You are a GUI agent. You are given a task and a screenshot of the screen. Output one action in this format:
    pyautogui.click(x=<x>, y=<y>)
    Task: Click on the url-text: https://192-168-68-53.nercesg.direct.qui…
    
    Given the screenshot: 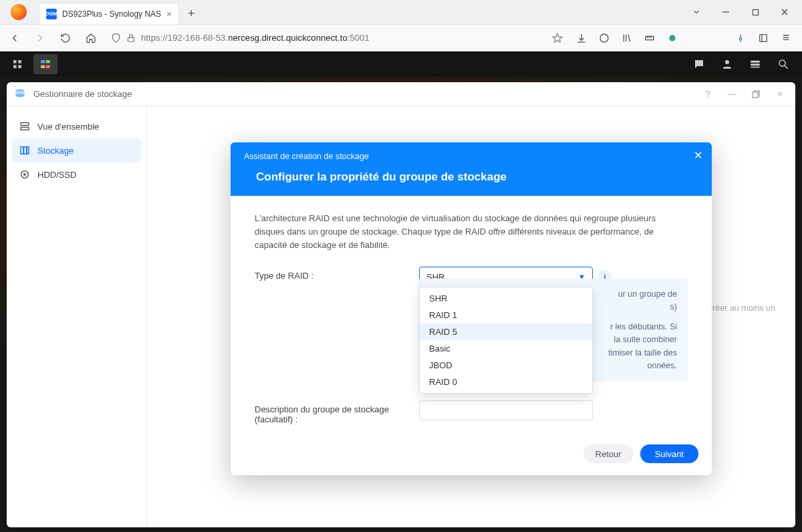 What is the action you would take?
    pyautogui.click(x=344, y=37)
    